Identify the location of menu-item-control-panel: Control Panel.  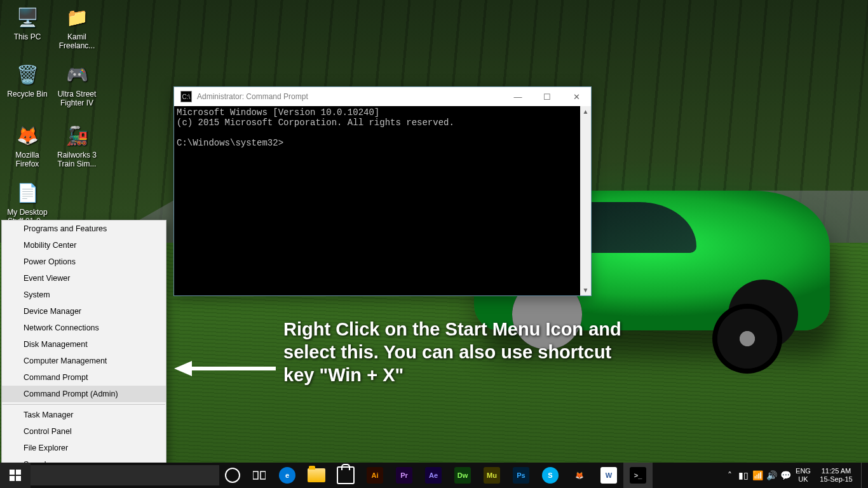
(84, 431).